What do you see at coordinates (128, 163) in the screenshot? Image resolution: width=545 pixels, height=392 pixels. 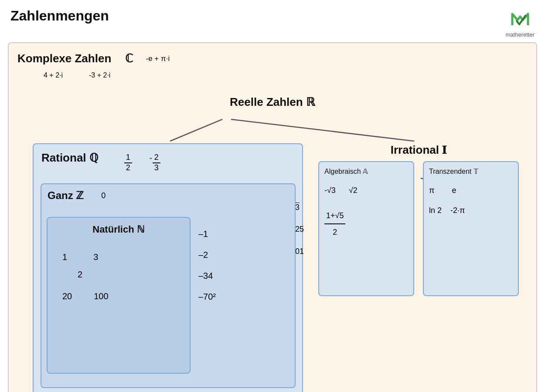 I see `fraction-1-2: 1 2` at bounding box center [128, 163].